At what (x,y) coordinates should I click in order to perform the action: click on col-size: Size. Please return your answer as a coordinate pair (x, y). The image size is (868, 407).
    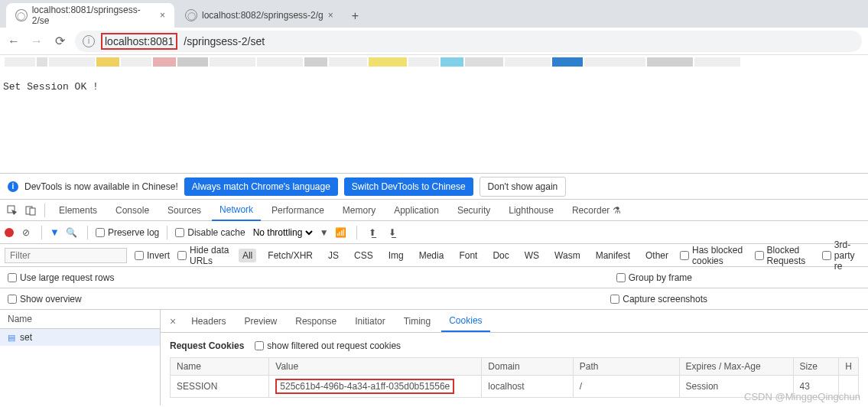
    Looking at the image, I should click on (816, 367).